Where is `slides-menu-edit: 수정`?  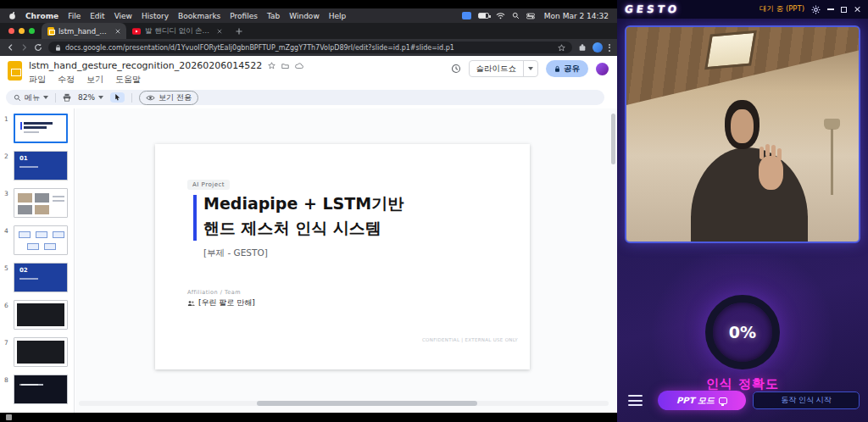
slides-menu-edit: 수정 is located at coordinates (66, 80).